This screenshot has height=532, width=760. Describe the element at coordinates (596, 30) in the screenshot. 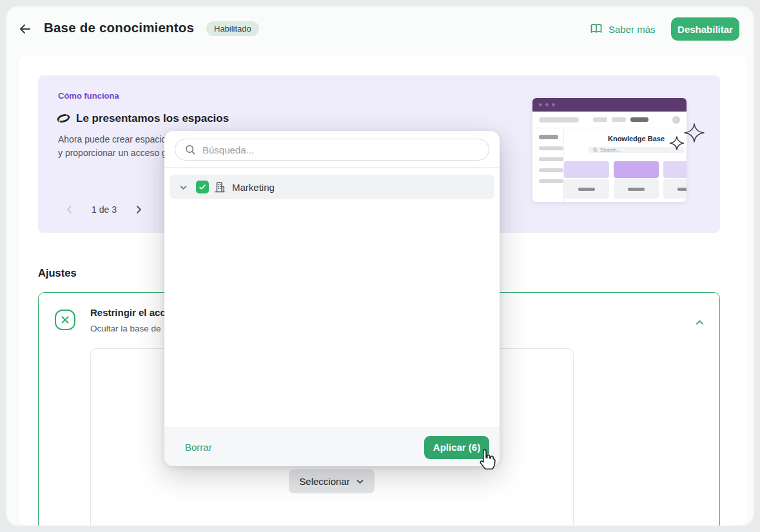

I see `book-icon` at that location.